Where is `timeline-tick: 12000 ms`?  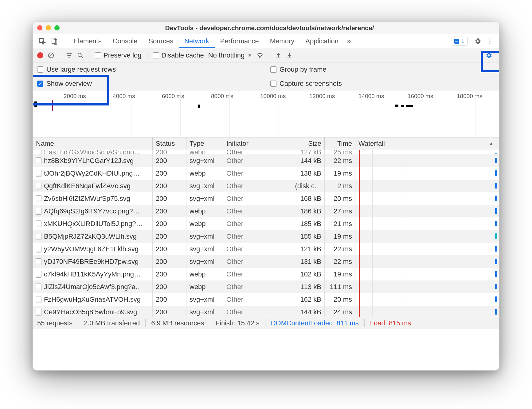
timeline-tick: 12000 ms is located at coordinates (322, 96).